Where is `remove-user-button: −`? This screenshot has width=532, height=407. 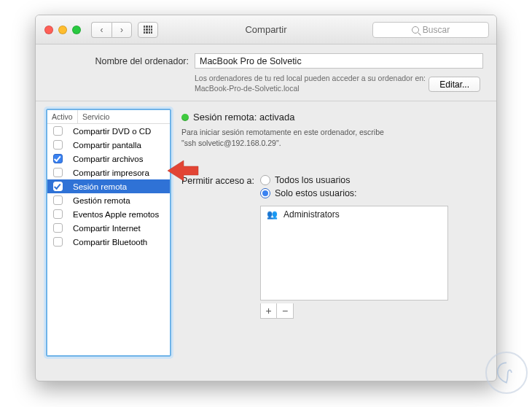 remove-user-button: − is located at coordinates (285, 311).